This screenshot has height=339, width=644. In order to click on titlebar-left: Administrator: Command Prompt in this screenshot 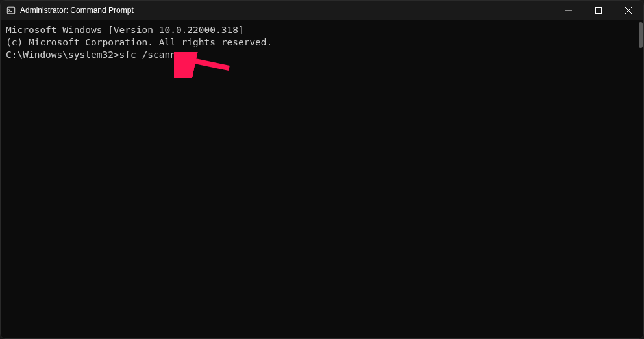, I will do `click(70, 10)`.